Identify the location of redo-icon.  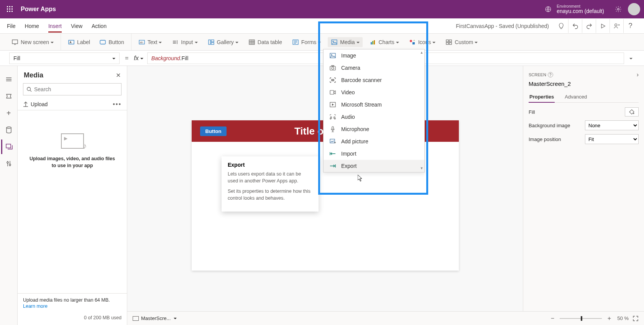
(589, 26).